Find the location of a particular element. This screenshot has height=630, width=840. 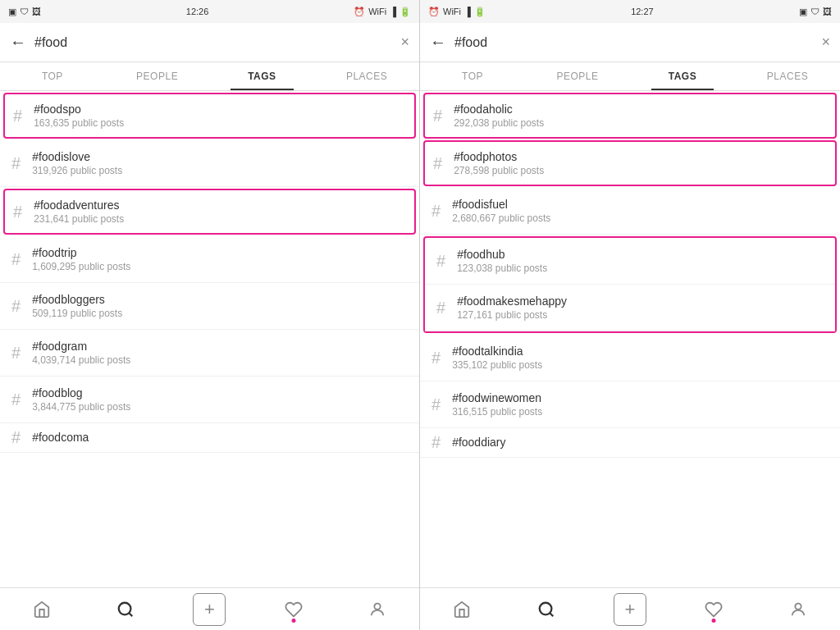

image-icon: 🖼 is located at coordinates (36, 11).